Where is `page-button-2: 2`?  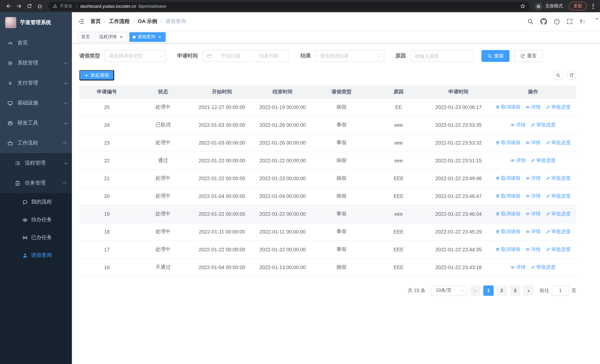 page-button-2: 2 is located at coordinates (502, 290).